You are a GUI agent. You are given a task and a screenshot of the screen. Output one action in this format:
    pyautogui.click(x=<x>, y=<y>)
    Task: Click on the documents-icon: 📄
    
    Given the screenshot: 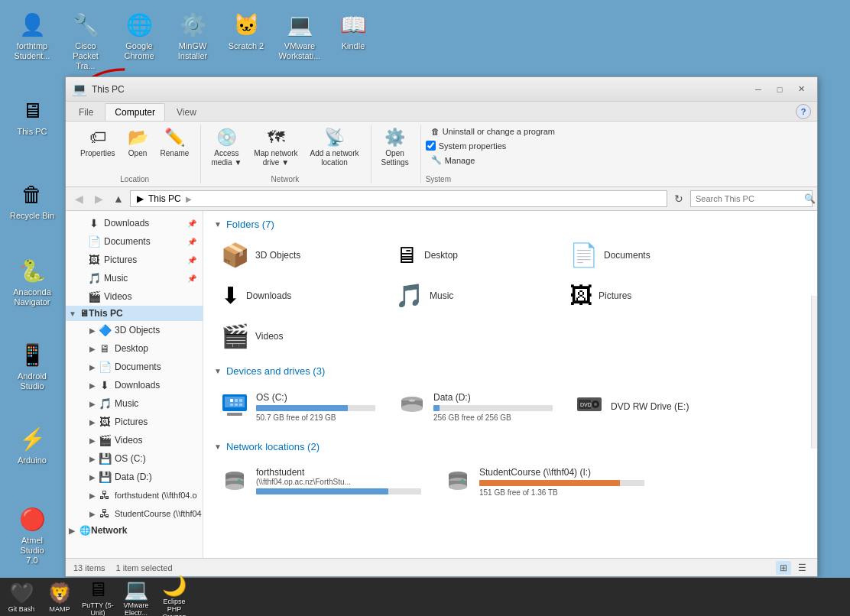 What is the action you would take?
    pyautogui.click(x=94, y=242)
    